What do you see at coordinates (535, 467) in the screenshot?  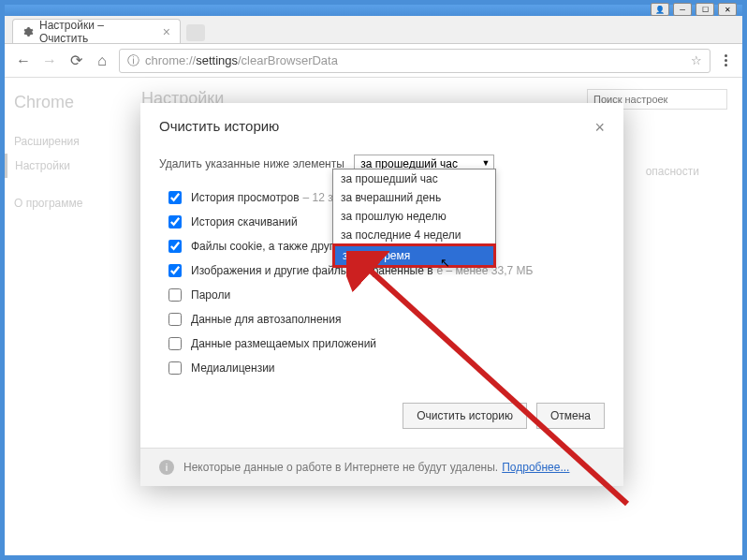 I see `learn-more-link: Подробнее...` at bounding box center [535, 467].